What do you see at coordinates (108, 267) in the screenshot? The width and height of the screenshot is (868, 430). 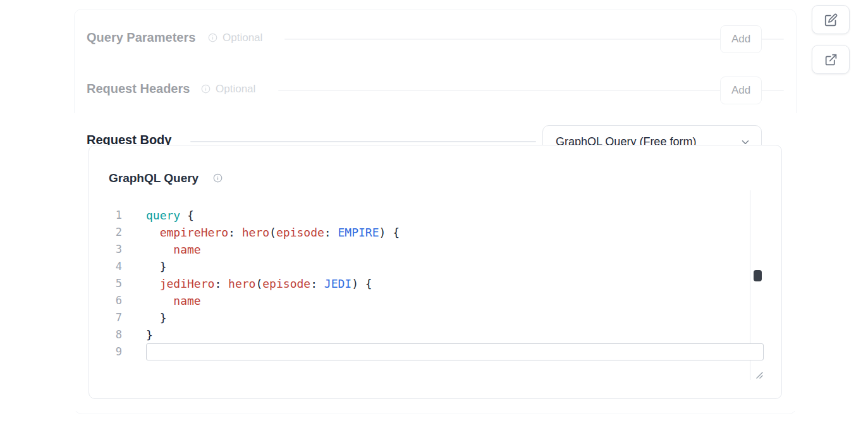 I see `line-number: 4` at bounding box center [108, 267].